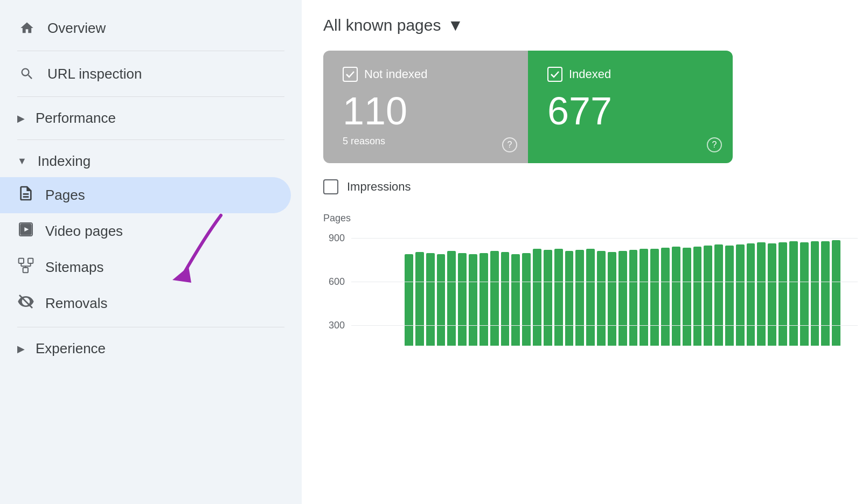 The width and height of the screenshot is (862, 504). Describe the element at coordinates (145, 267) in the screenshot. I see `sidebar-item-sitemaps: Sitemaps` at that location.